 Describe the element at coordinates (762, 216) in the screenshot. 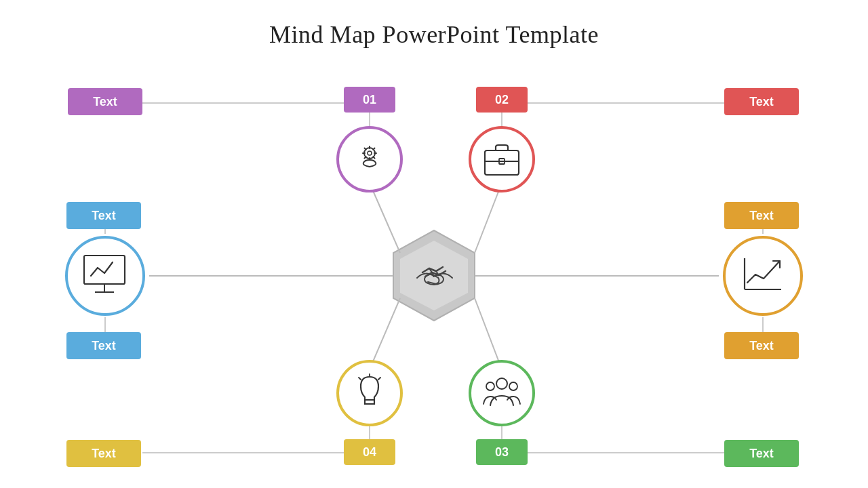

I see `label-mid-right-top: Text` at that location.